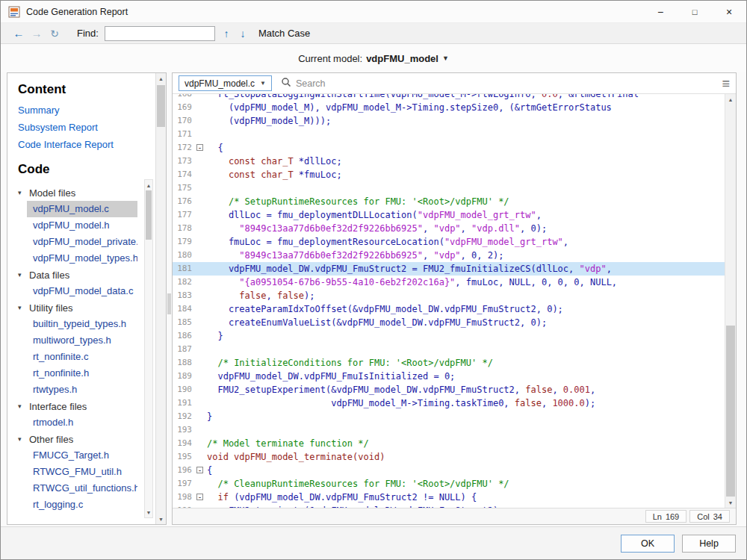 This screenshot has height=560, width=747. Describe the element at coordinates (448, 430) in the screenshot. I see `code-line-193: 193` at that location.